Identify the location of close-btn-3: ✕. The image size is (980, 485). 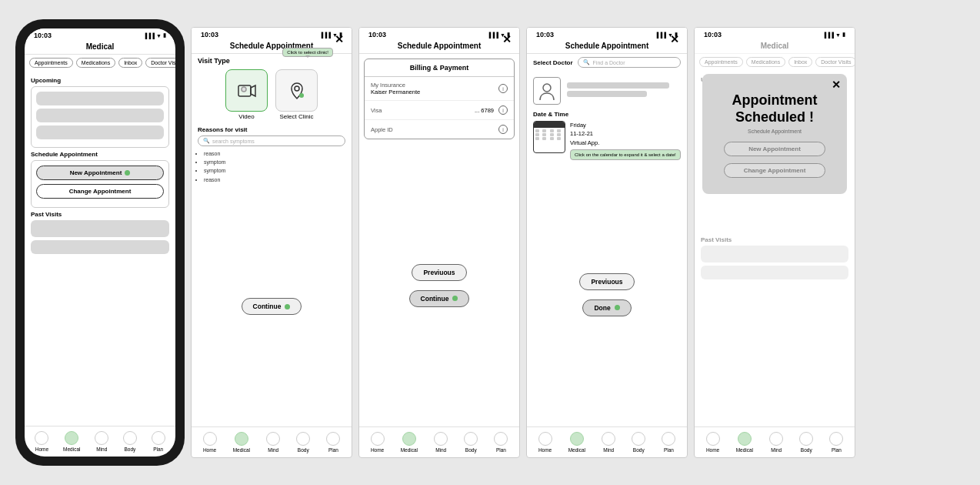
(507, 39).